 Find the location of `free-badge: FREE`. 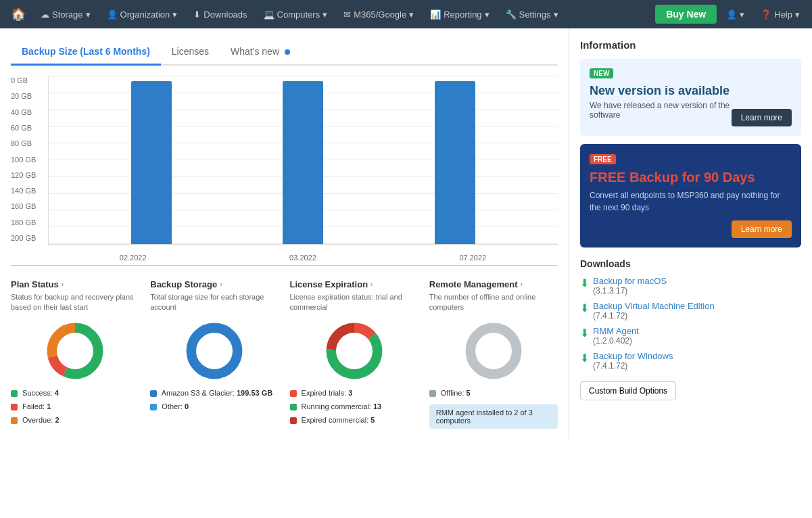

free-badge: FREE is located at coordinates (603, 160).